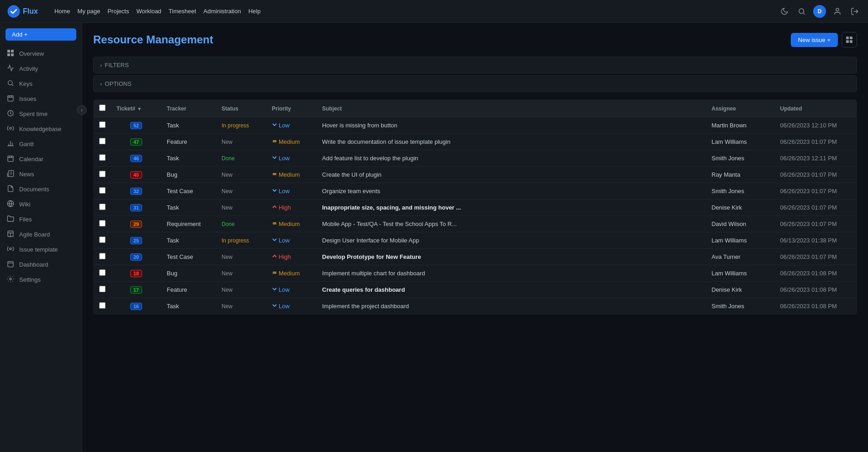 The height and width of the screenshot is (452, 868). What do you see at coordinates (849, 40) in the screenshot?
I see `grid-view-button` at bounding box center [849, 40].